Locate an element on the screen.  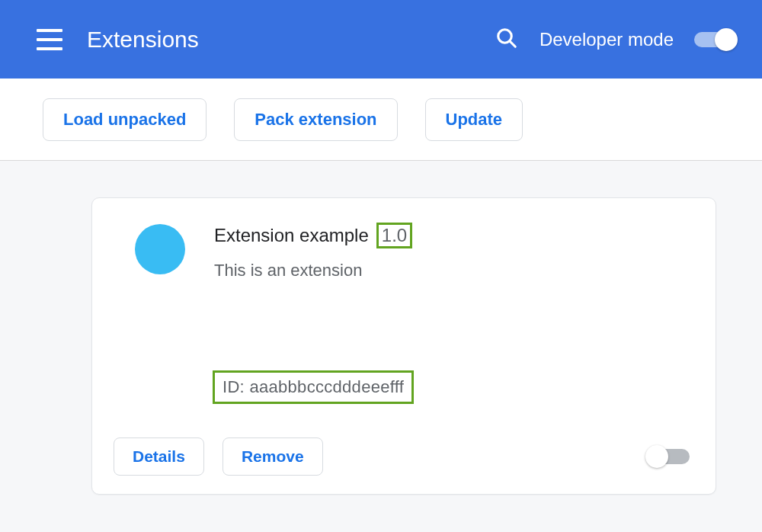
load-unpacked-button: Load unpacked is located at coordinates (125, 120).